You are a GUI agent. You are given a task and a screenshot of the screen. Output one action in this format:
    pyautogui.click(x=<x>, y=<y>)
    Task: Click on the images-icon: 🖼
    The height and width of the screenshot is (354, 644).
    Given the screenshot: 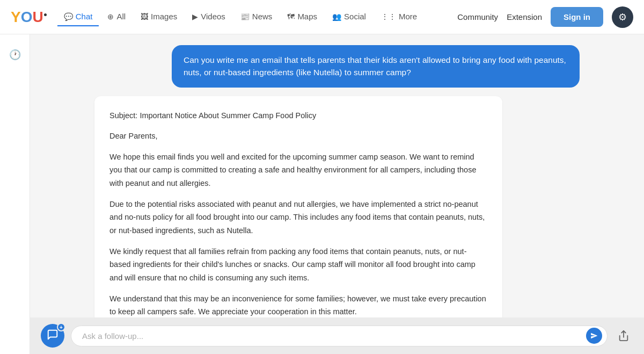 What is the action you would take?
    pyautogui.click(x=144, y=17)
    